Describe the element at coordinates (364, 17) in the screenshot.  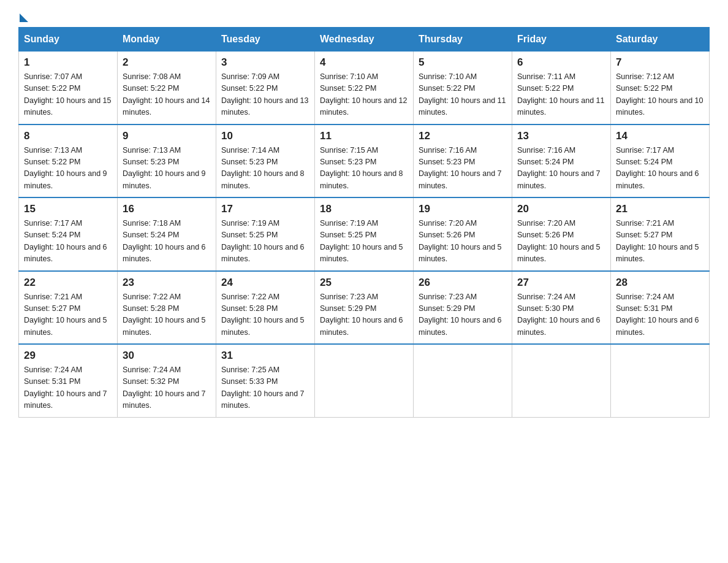
I see `page-header` at that location.